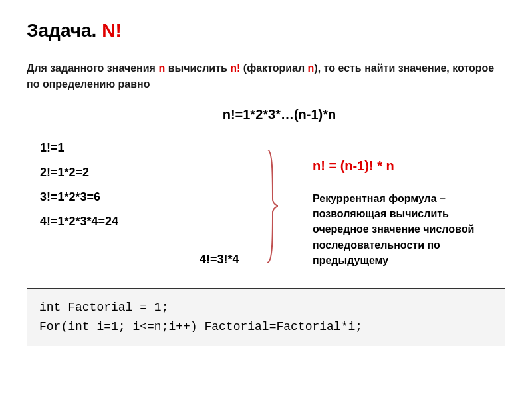 This screenshot has height=399, width=532. I want to click on brace-icon, so click(272, 206).